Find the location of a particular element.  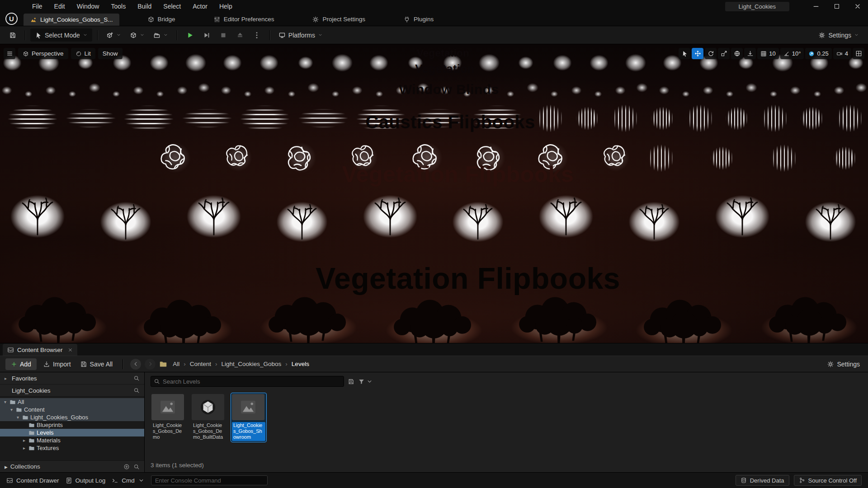

tab-light-cookies-gobos: Light_Cookies_Gobos_S... is located at coordinates (71, 20).